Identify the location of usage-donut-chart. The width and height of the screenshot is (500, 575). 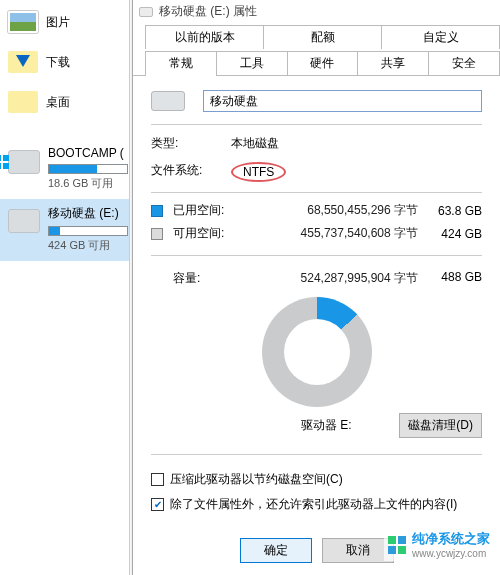
(316, 349).